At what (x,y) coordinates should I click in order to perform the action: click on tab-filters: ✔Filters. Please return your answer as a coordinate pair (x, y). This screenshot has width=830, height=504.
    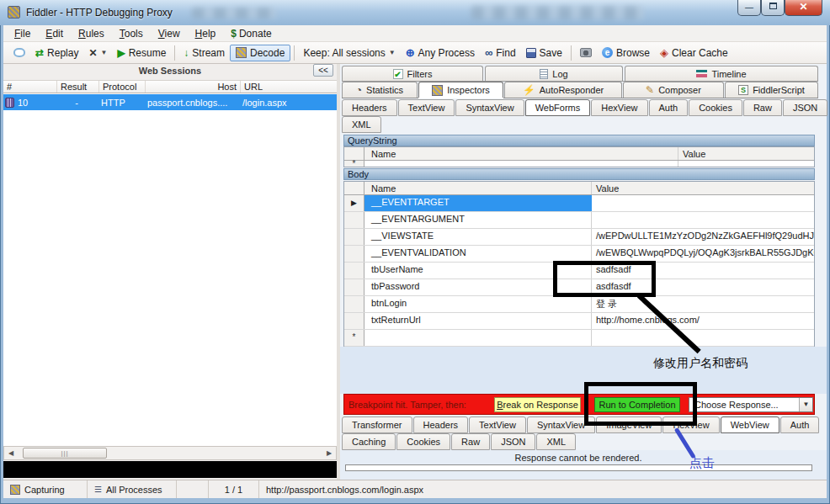
    Looking at the image, I should click on (412, 73).